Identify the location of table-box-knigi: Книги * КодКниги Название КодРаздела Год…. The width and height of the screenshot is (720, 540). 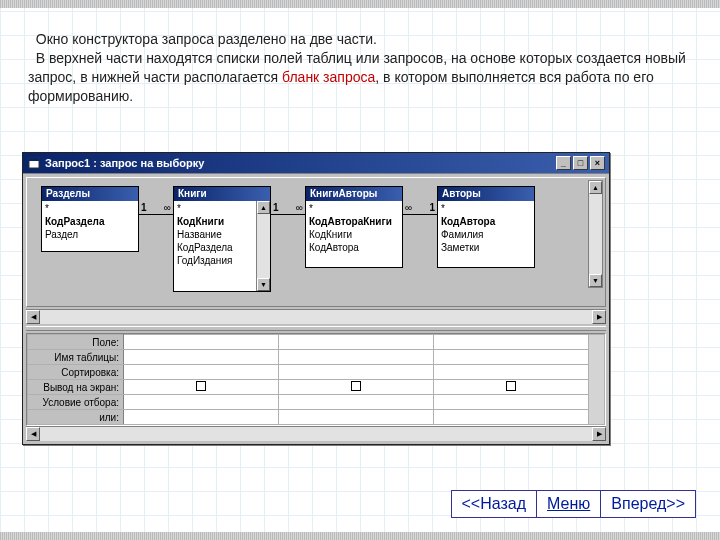
(222, 239).